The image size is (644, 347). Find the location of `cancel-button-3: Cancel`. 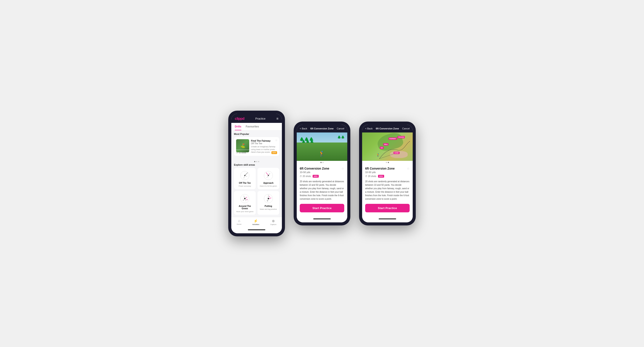

cancel-button-3: Cancel is located at coordinates (406, 129).